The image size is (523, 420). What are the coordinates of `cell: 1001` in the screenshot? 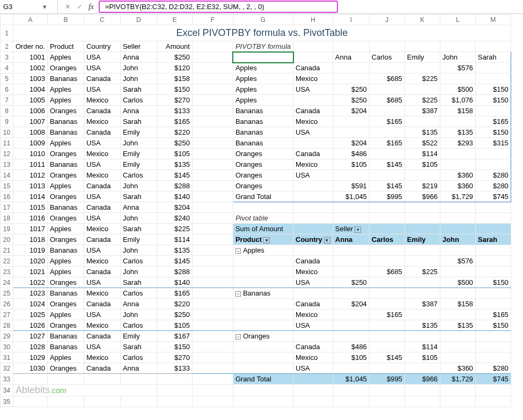 It's located at (31, 57).